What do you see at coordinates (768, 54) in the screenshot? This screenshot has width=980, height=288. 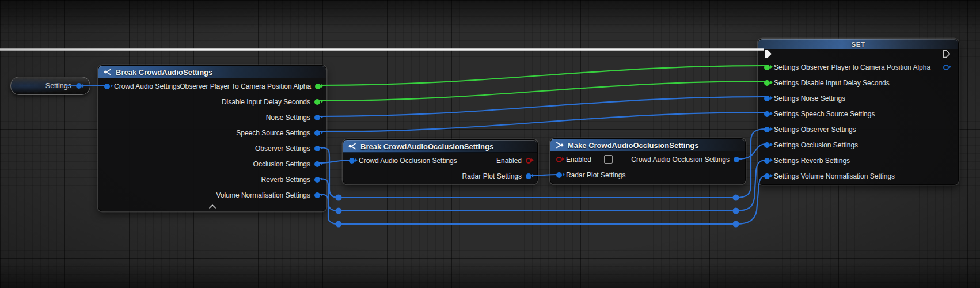 I see `exec-input-pin` at bounding box center [768, 54].